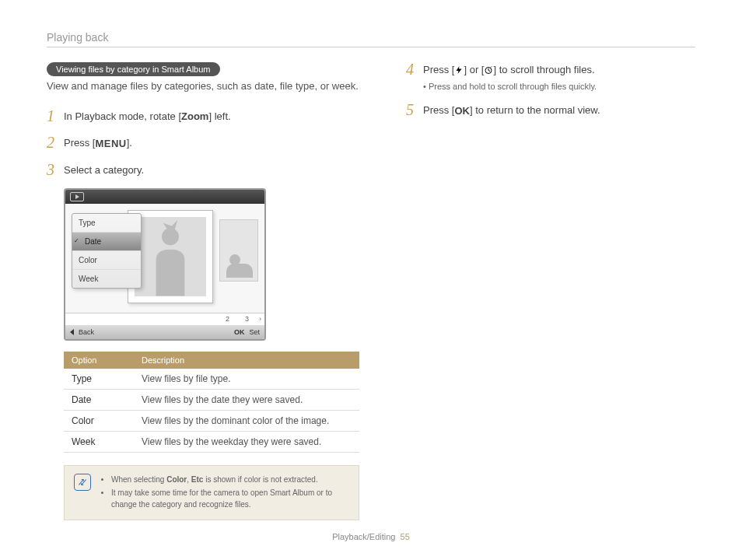 Image resolution: width=742 pixels, height=560 pixels. Describe the element at coordinates (219, 117) in the screenshot. I see `step-text: ] left.` at that location.